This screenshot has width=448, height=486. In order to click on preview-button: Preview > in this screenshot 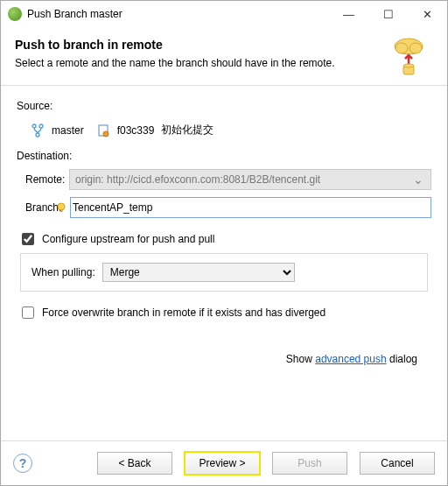, I will do `click(222, 463)`.